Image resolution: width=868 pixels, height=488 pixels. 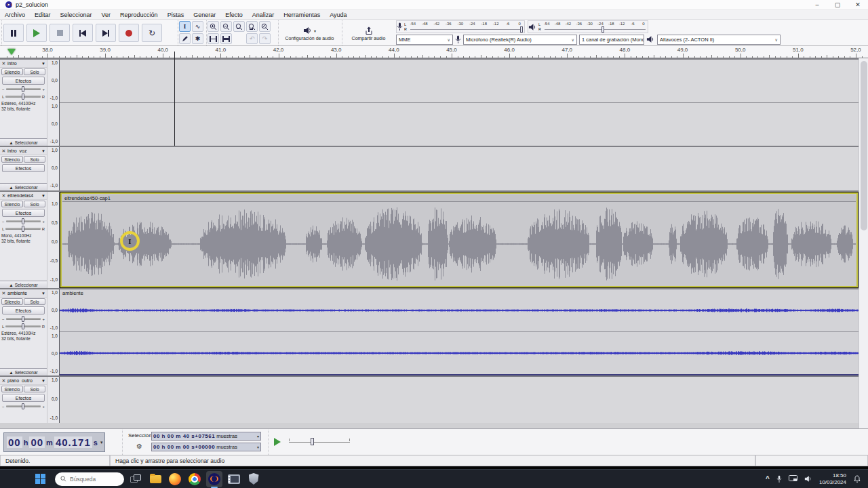 What do you see at coordinates (206, 436) in the screenshot?
I see `selection-start-field: 00 h 00 m 40 s+07561muestras▾` at bounding box center [206, 436].